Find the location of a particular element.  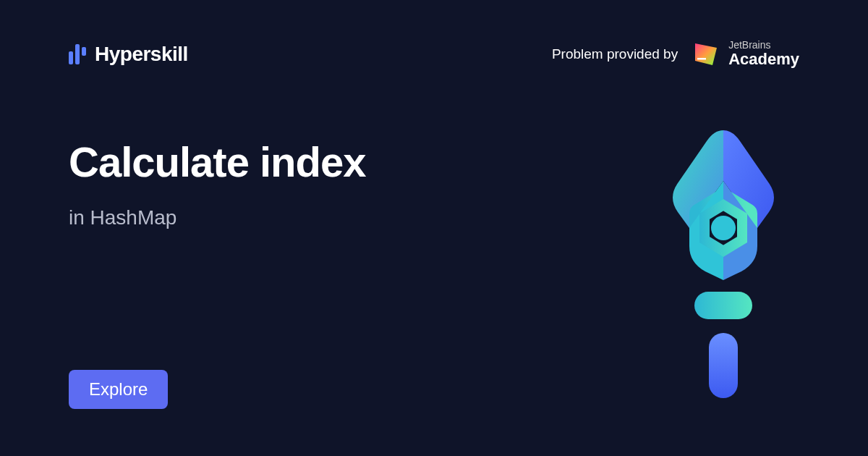

hyperskill-icon is located at coordinates (77, 54).